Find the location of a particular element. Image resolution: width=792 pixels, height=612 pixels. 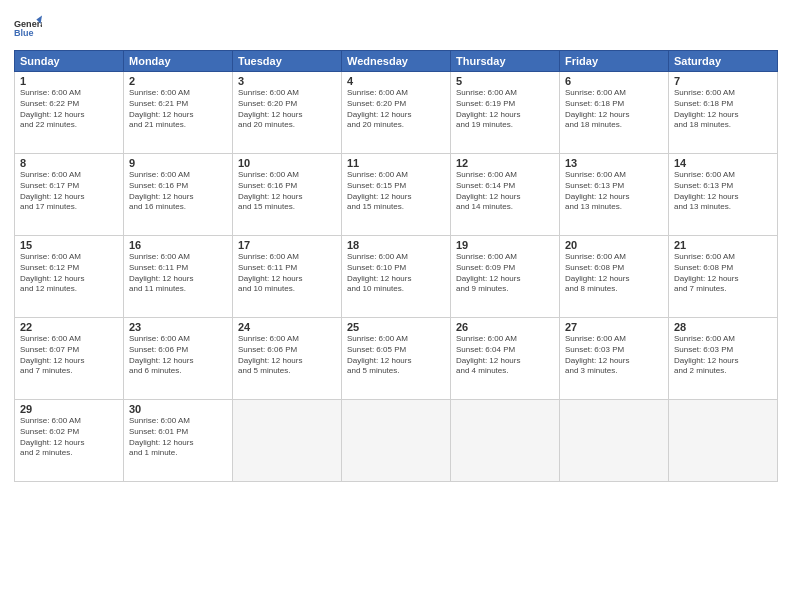

calendar-day-16: 16Sunrise: 6:00 AMSunset: 6:11 PMDayligh… is located at coordinates (178, 277).